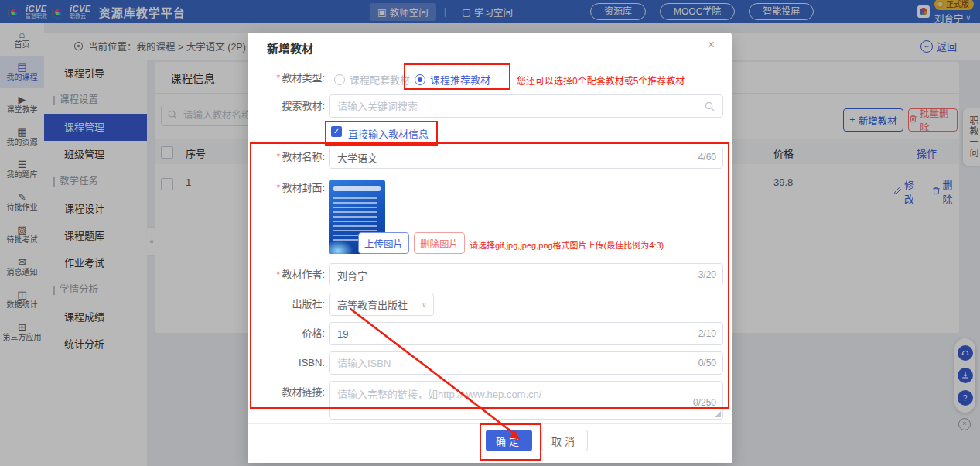 This screenshot has height=466, width=980. What do you see at coordinates (526, 334) in the screenshot?
I see `price-field: 2/10` at bounding box center [526, 334].